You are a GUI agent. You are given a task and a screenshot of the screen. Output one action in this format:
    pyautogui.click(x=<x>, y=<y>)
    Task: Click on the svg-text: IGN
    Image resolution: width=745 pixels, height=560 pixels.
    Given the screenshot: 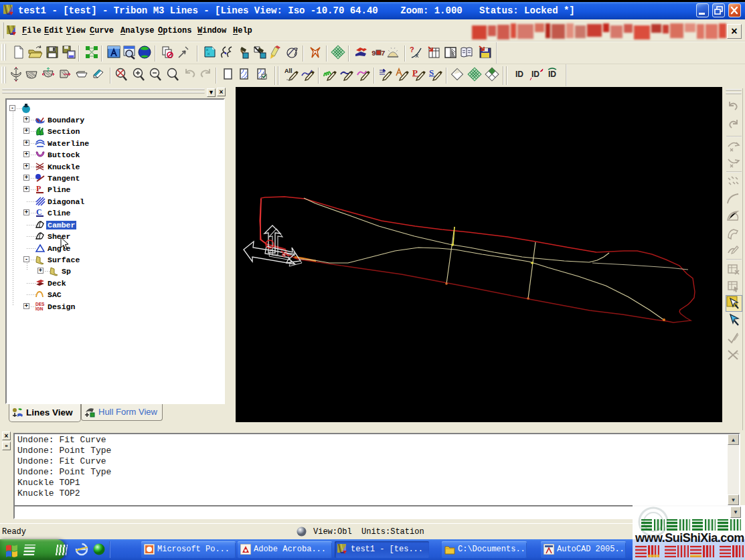 What is the action you would take?
    pyautogui.click(x=39, y=309)
    